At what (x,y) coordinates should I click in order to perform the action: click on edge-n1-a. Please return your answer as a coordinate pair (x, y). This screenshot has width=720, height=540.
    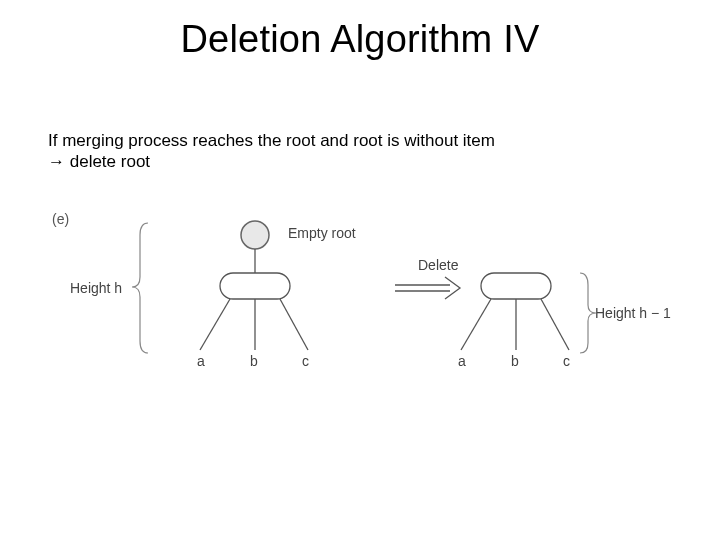
    Looking at the image, I should click on (215, 324).